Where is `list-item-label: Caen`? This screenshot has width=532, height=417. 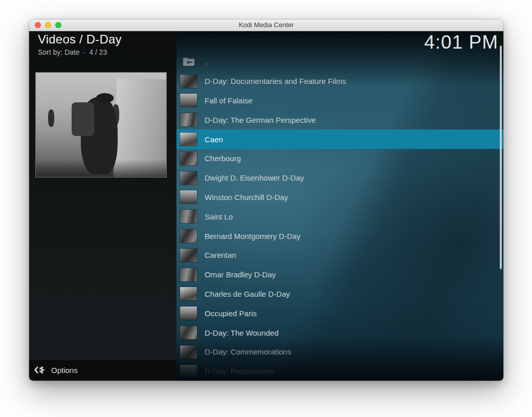 list-item-label: Caen is located at coordinates (214, 139).